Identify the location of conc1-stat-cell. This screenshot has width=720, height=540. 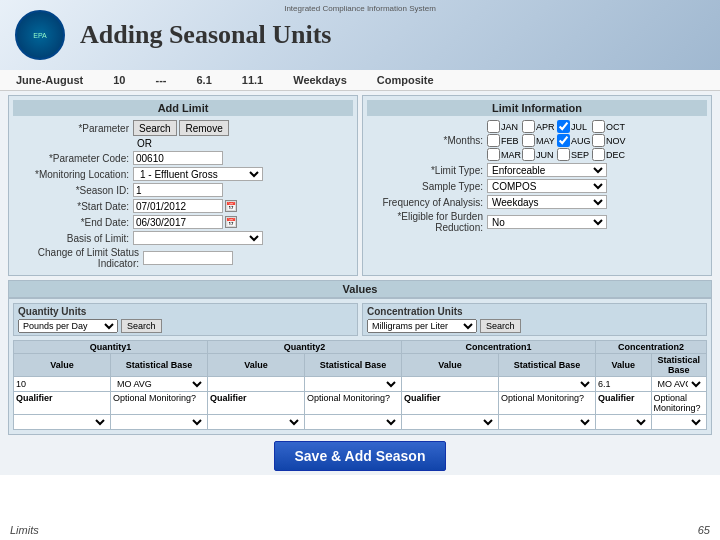
(548, 384).